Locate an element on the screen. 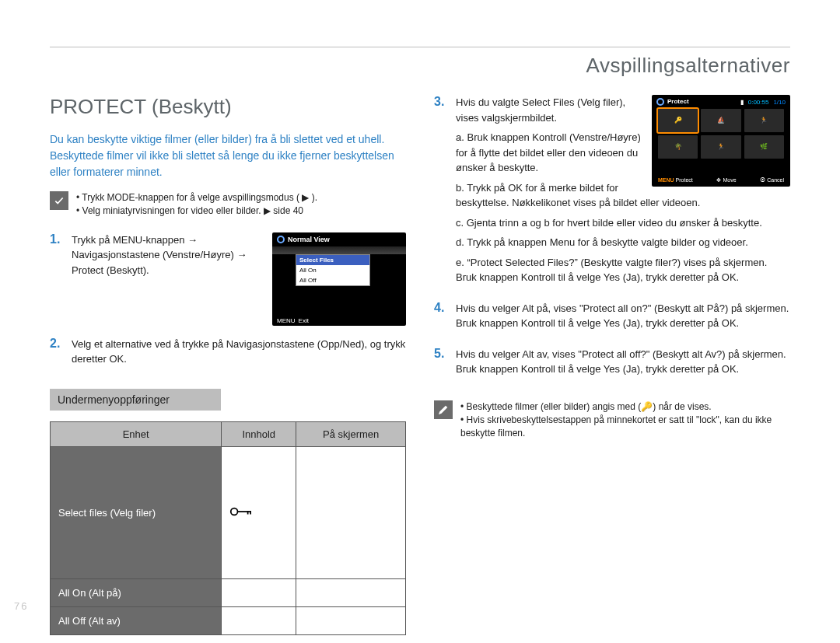 This screenshot has height=643, width=840. key-icon is located at coordinates (243, 512).